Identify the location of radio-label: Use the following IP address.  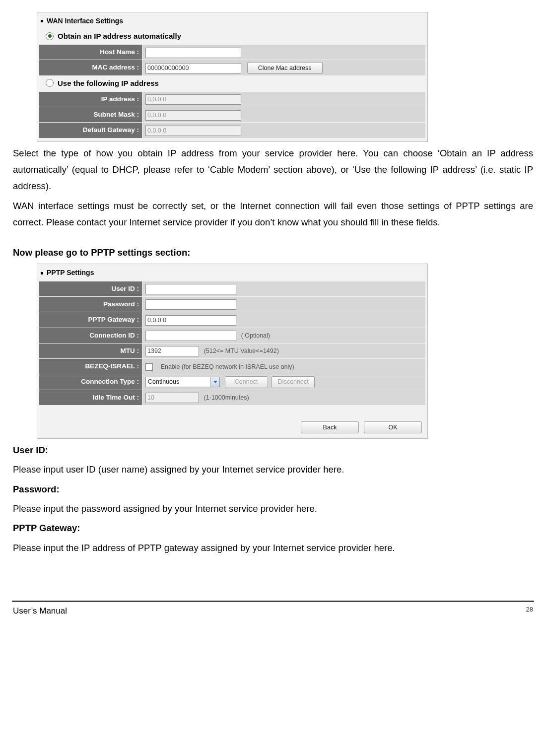
(108, 83).